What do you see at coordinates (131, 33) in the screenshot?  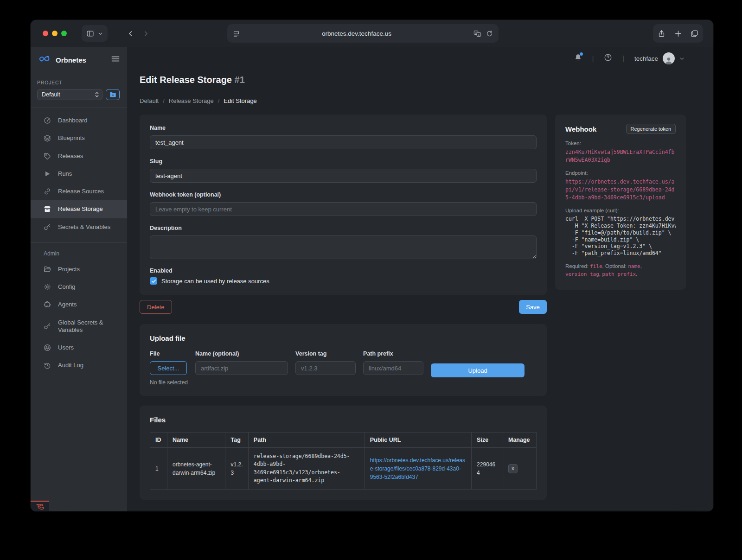 I see `back-button` at bounding box center [131, 33].